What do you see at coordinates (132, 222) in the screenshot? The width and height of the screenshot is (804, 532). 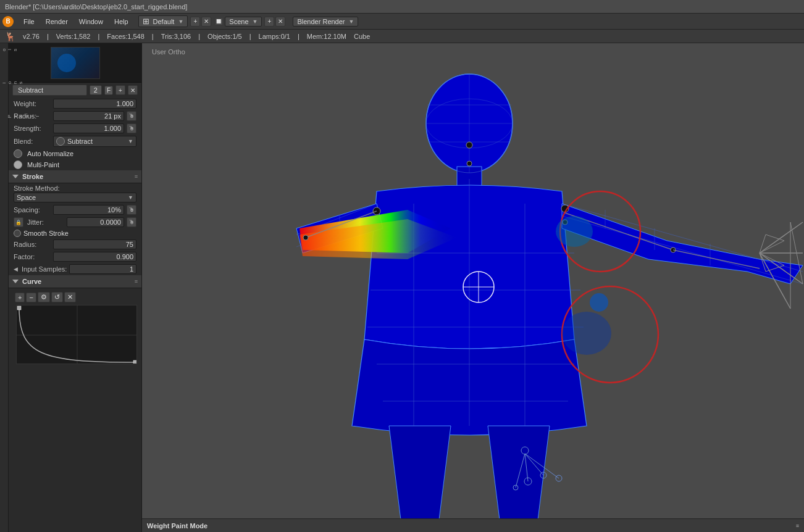 I see `jitter-brush-icon: 🖱` at bounding box center [132, 222].